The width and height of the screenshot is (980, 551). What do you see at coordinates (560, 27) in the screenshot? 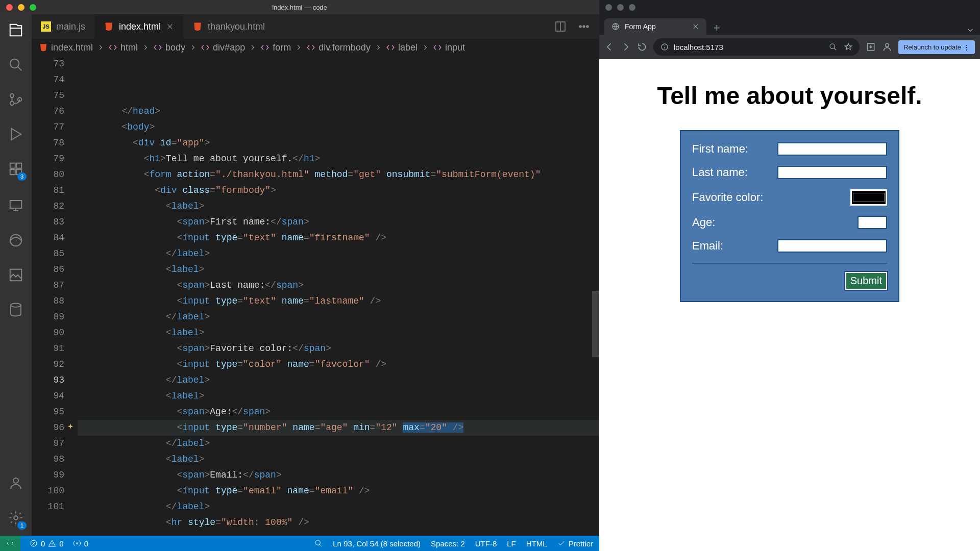
I see `split-editor-icon` at bounding box center [560, 27].